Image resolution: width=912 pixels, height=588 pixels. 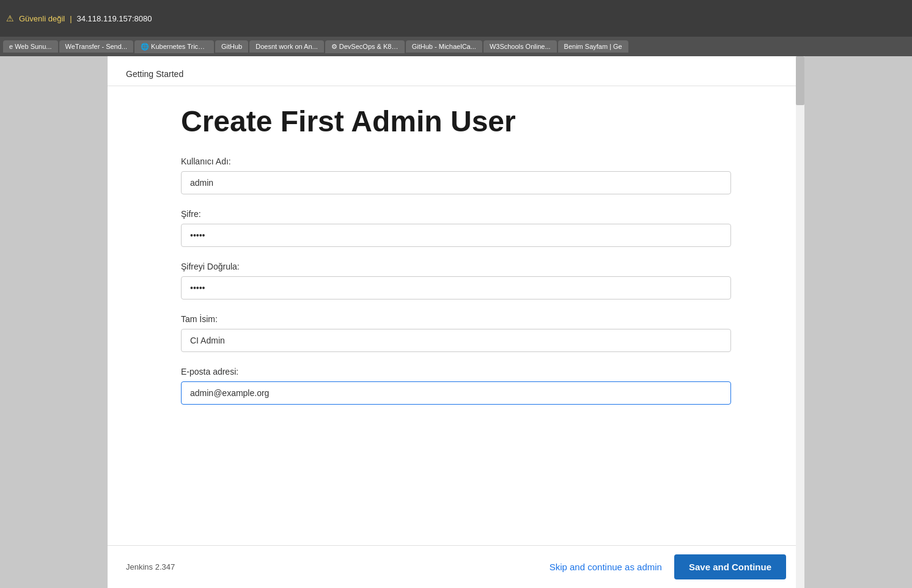 What do you see at coordinates (456, 121) in the screenshot?
I see `page-title: Create First Admin User` at bounding box center [456, 121].